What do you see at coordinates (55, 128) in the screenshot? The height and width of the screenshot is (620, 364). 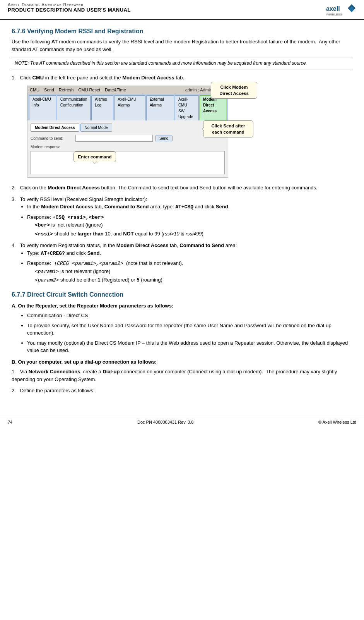 I see `inner-tab-modem-direct-access: Modem Direct Access` at bounding box center [55, 128].